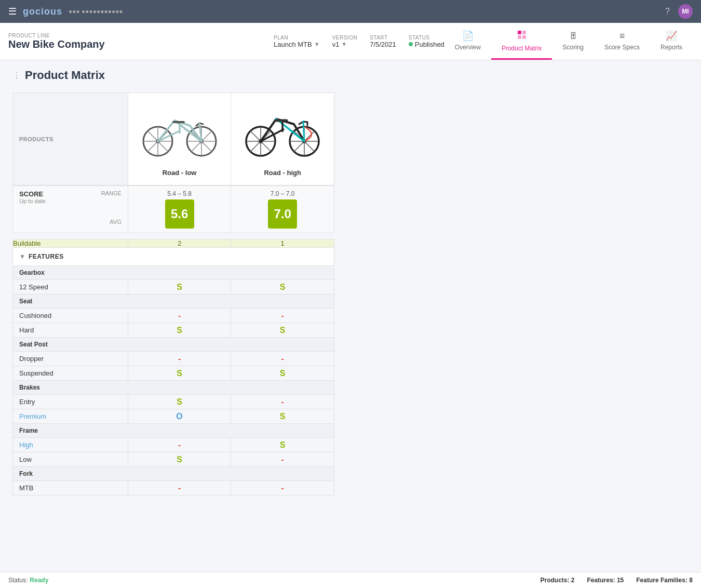 This screenshot has height=588, width=701. What do you see at coordinates (180, 194) in the screenshot?
I see `score-range-road-low: 5.4 – 5.8` at bounding box center [180, 194].